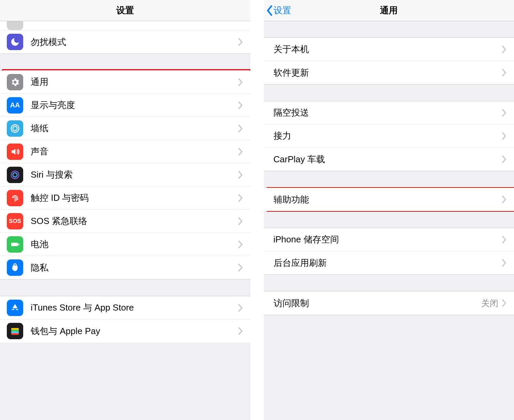  What do you see at coordinates (389, 10) in the screenshot?
I see `page-title: 通用` at bounding box center [389, 10].